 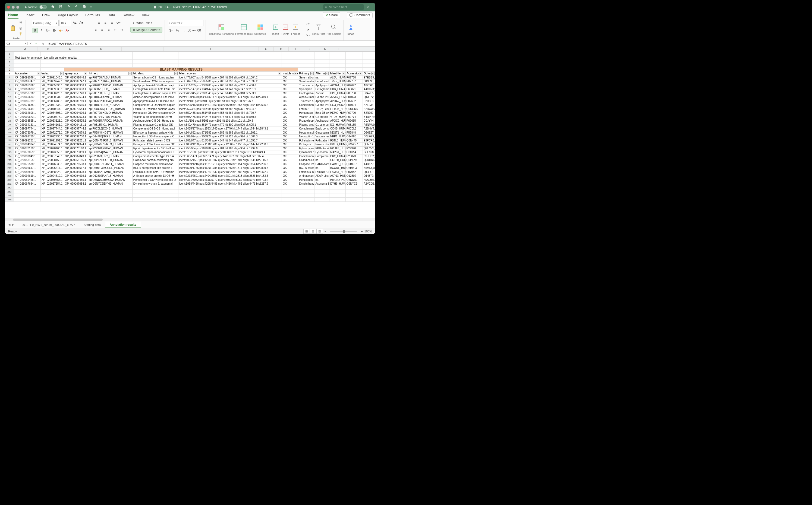 I want to click on page-break-view-icon: ▥, so click(x=320, y=231).